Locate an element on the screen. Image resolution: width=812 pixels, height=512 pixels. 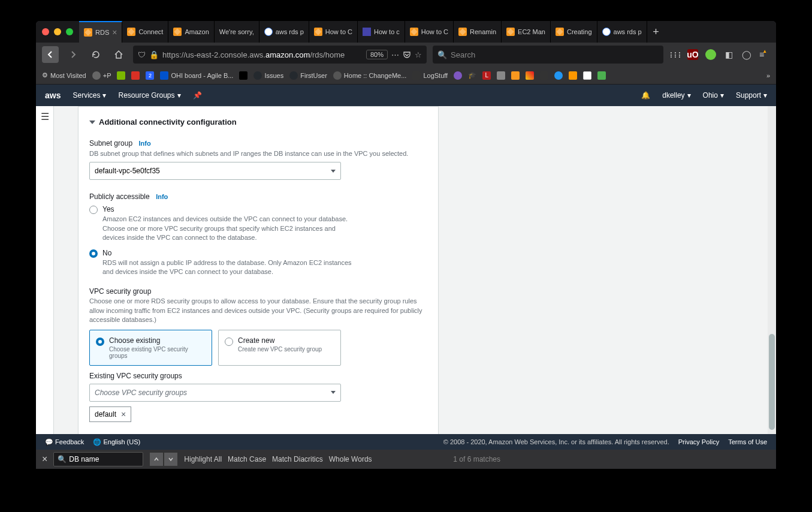
match-diacritics-toggle: Match Diacritics is located at coordinates (297, 459).